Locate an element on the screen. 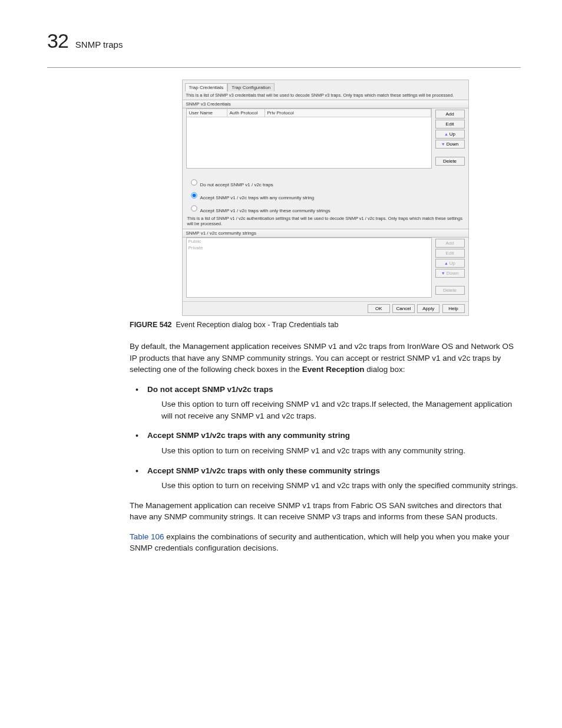  radio-do-not-accept: Do not accept SNMP v1 / v2c traps is located at coordinates (325, 182).